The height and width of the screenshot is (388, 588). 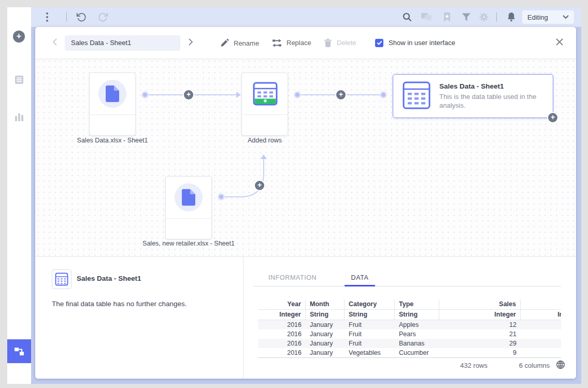 I want to click on tabs-rule, so click(x=407, y=286).